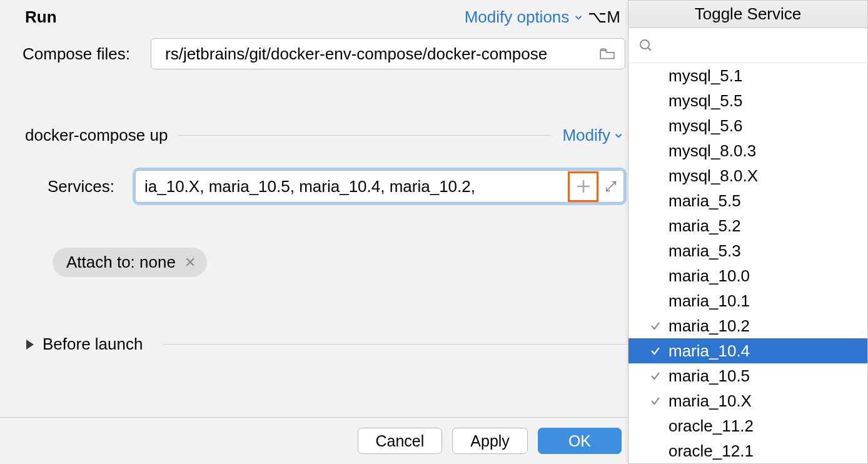  What do you see at coordinates (607, 54) in the screenshot?
I see `folder-open-icon` at bounding box center [607, 54].